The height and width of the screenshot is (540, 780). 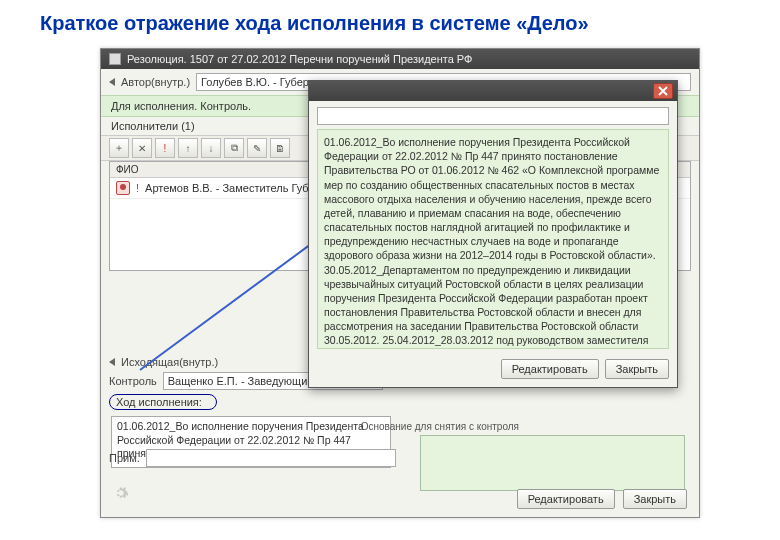 What do you see at coordinates (124, 458) in the screenshot?
I see `remarks-label: Прим.` at bounding box center [124, 458].